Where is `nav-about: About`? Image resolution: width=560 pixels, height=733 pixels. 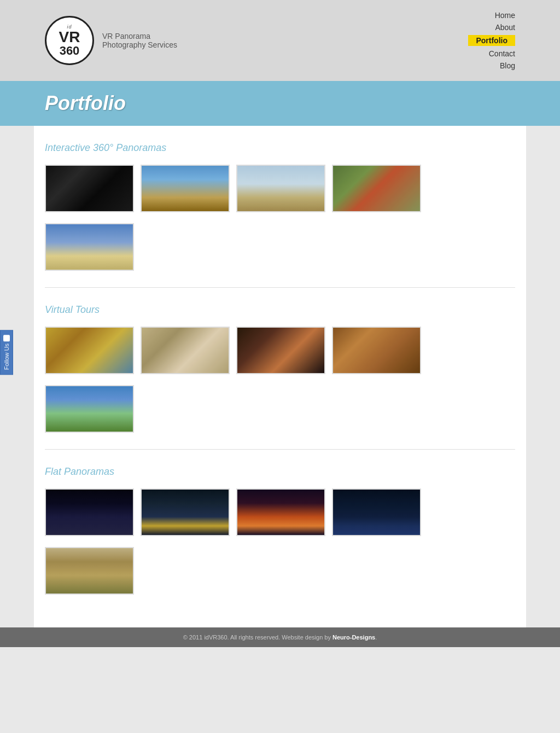
nav-about: About is located at coordinates (505, 27).